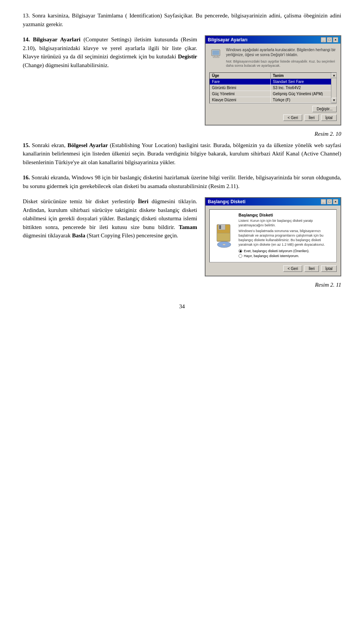 The height and width of the screenshot is (626, 364). I want to click on window2-body: Başlangıç Disketi Listeni: Kurun için iç…, so click(273, 240).